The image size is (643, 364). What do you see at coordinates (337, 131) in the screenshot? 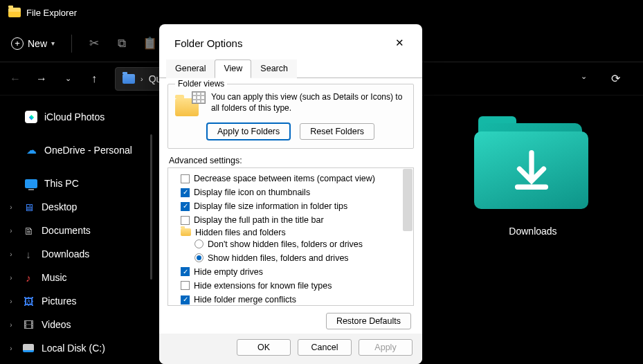
I see `reset-folders-button: Reset Folders` at bounding box center [337, 131].